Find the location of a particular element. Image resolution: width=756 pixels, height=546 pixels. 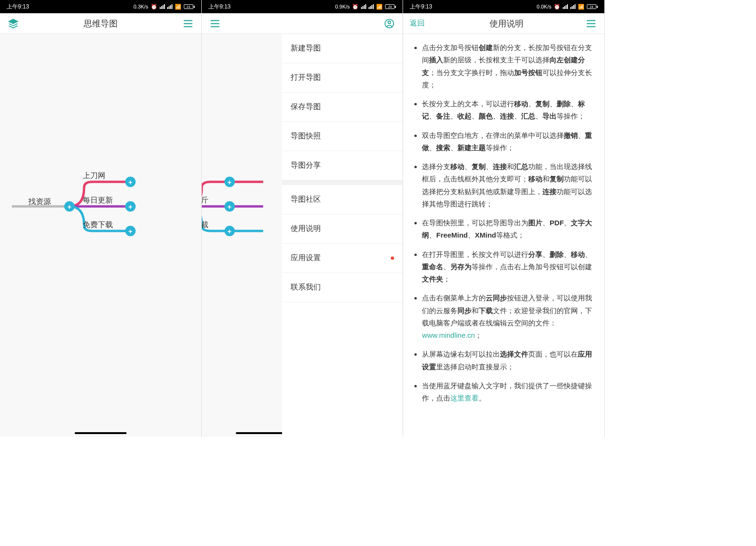

menu-label: 导图社区 is located at coordinates (306, 199).